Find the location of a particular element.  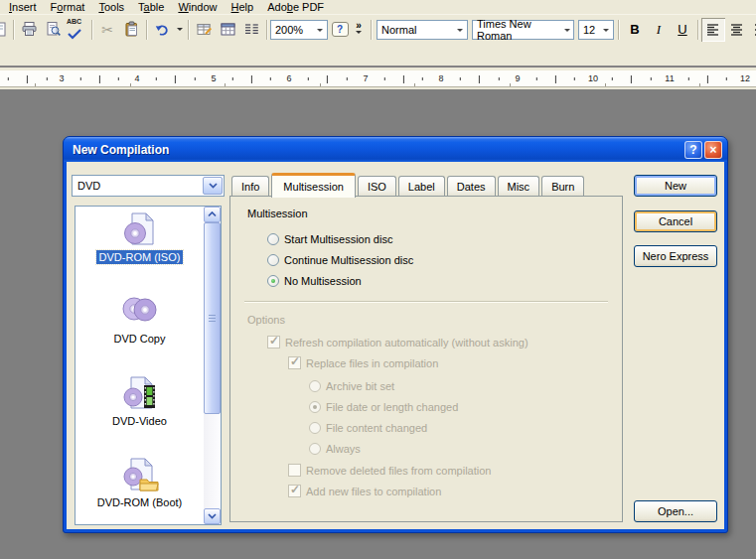

ruler-number: 9 is located at coordinates (517, 78).